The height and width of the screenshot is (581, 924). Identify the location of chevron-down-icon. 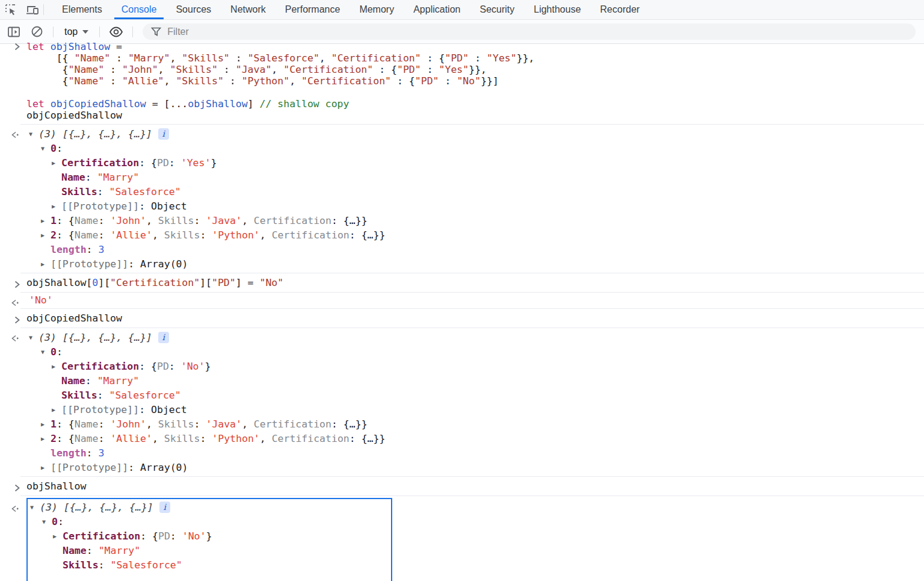
(85, 32).